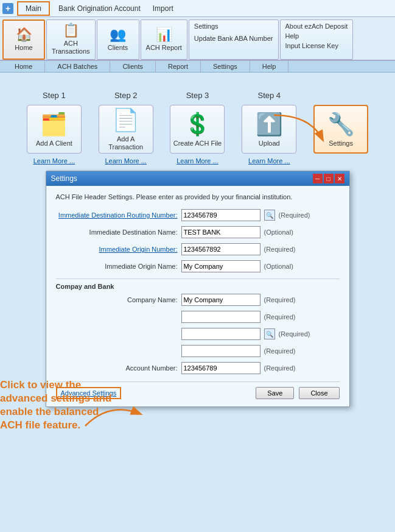 The height and width of the screenshot is (532, 395). I want to click on dest-name-input, so click(221, 232).